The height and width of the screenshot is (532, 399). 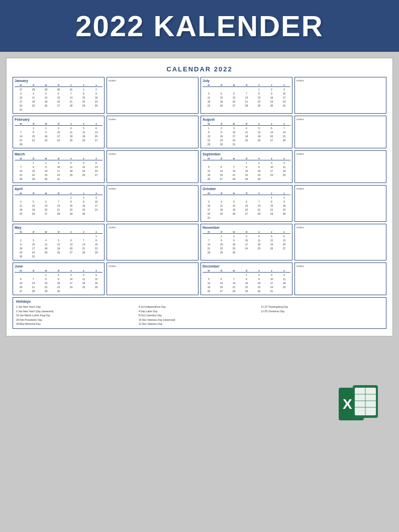 I want to click on holidays-grid: 1-Jan New Year's Day2-Jan New Year's Day…, so click(x=200, y=316).